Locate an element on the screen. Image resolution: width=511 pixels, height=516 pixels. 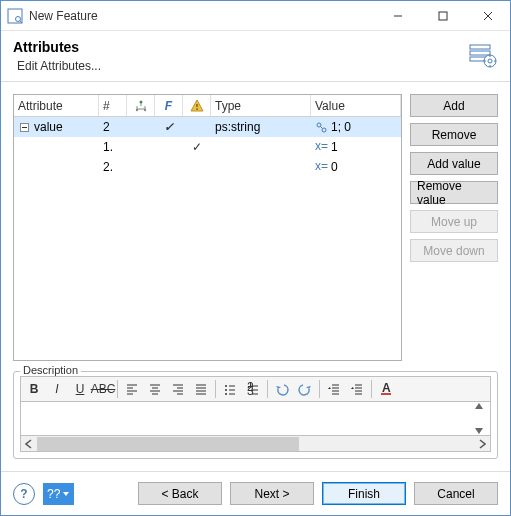
move-up-button: Move up is located at coordinates (454, 222).